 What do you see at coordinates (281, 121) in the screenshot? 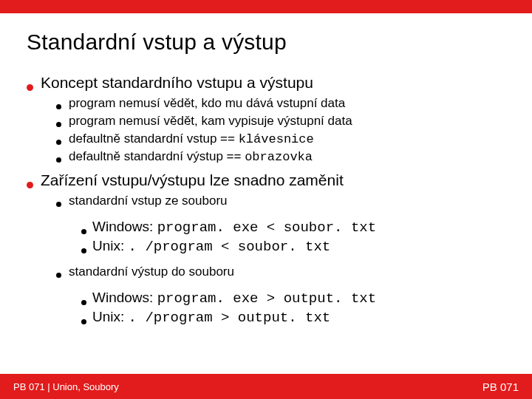
I see `list-item: program nemusí vědět, kam vypisuje výstu…` at bounding box center [281, 121].